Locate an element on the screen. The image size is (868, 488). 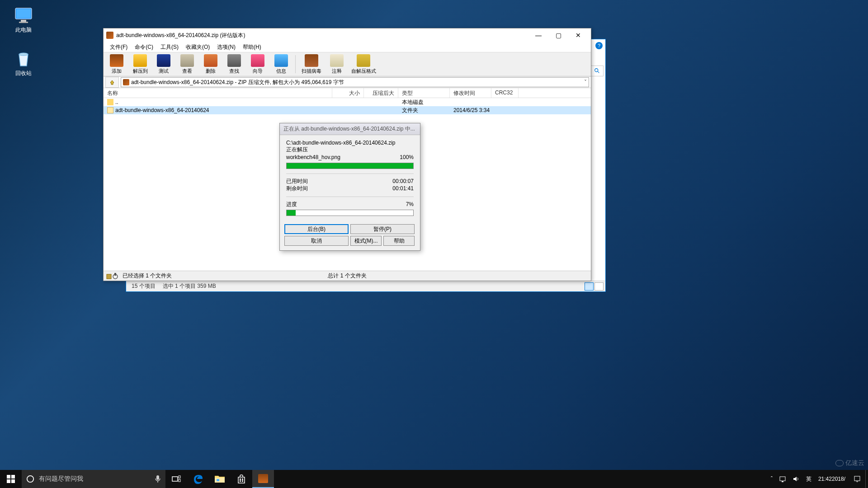
search-box: 有问题尽管问我 is located at coordinates (94, 479).